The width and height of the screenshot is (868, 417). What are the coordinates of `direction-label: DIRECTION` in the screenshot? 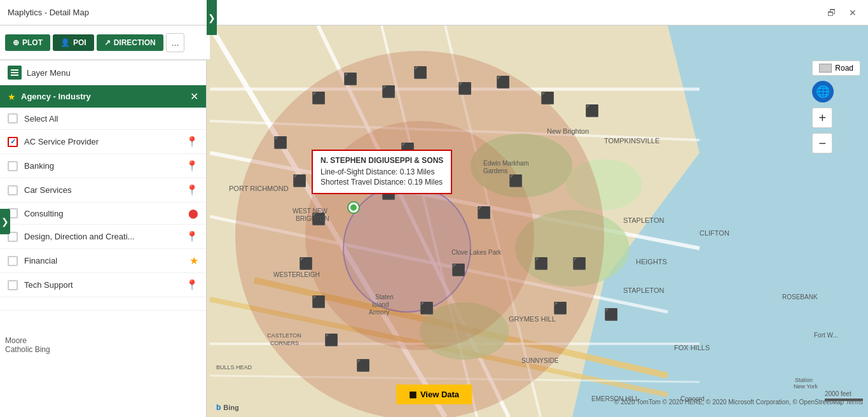 It's located at (135, 43).